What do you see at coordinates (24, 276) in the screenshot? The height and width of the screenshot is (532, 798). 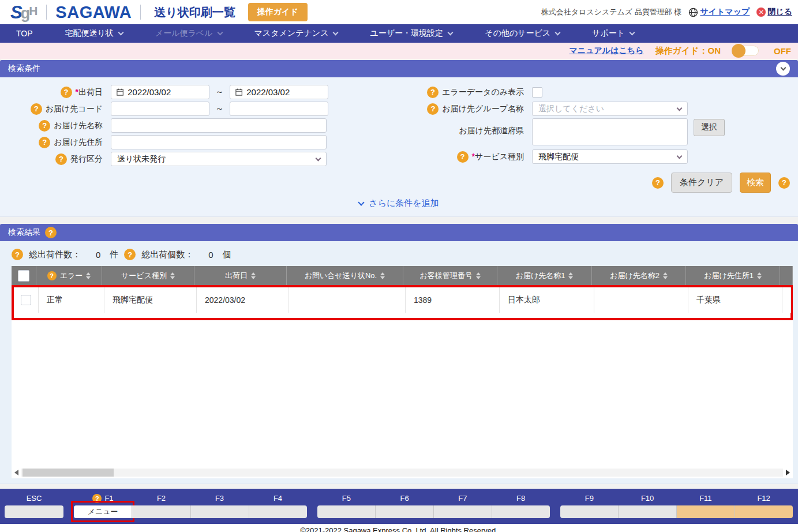 I see `select-all-checkbox` at bounding box center [24, 276].